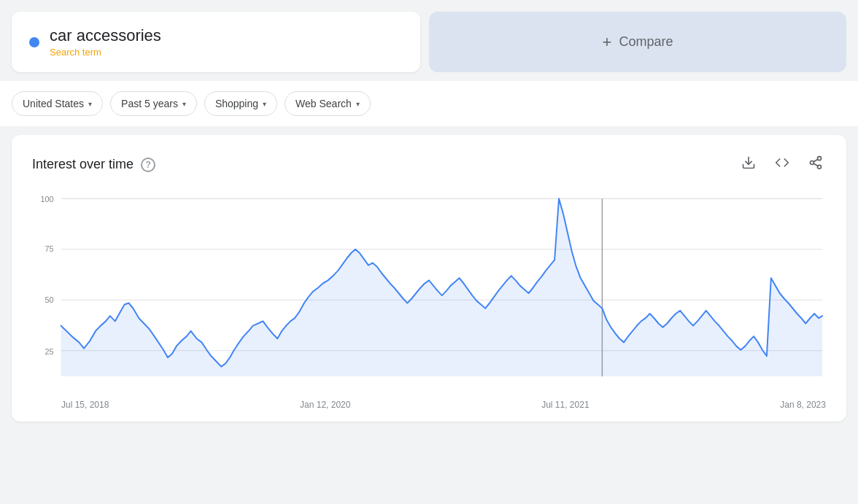 The image size is (858, 504). Describe the element at coordinates (50, 249) in the screenshot. I see `svg-text: 75` at that location.